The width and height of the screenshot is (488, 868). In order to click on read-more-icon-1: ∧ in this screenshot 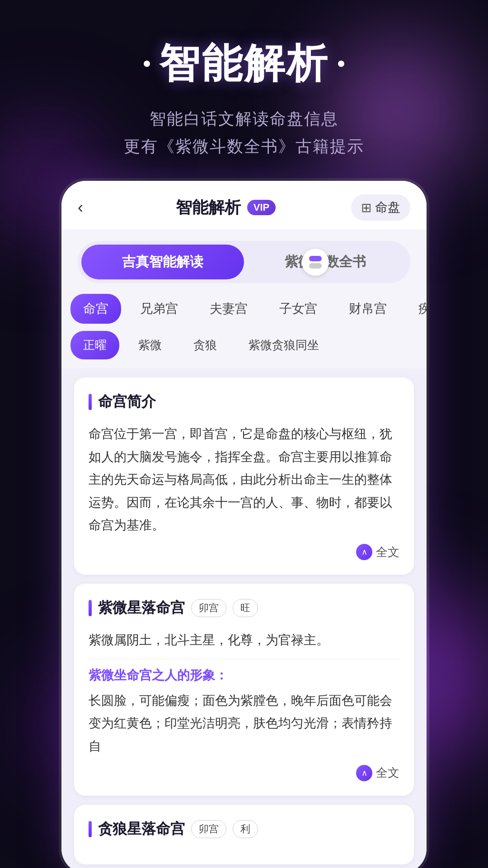, I will do `click(364, 552)`.